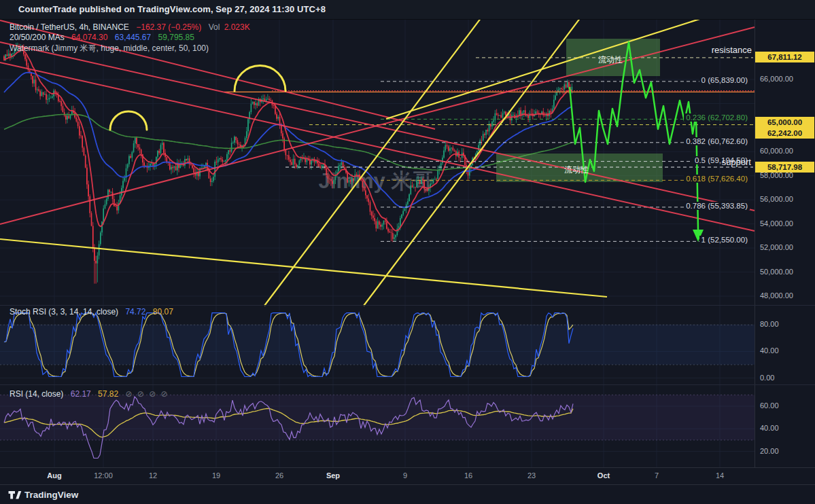 The height and width of the screenshot is (504, 815). Describe the element at coordinates (720, 475) in the screenshot. I see `time-tick-label: 14` at that location.